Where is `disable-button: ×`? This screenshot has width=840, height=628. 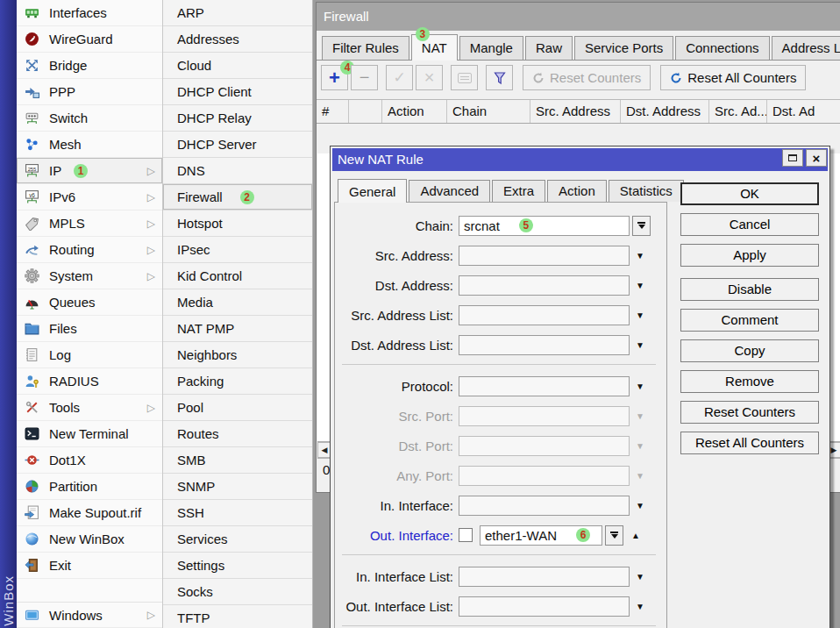 disable-button: × is located at coordinates (430, 77).